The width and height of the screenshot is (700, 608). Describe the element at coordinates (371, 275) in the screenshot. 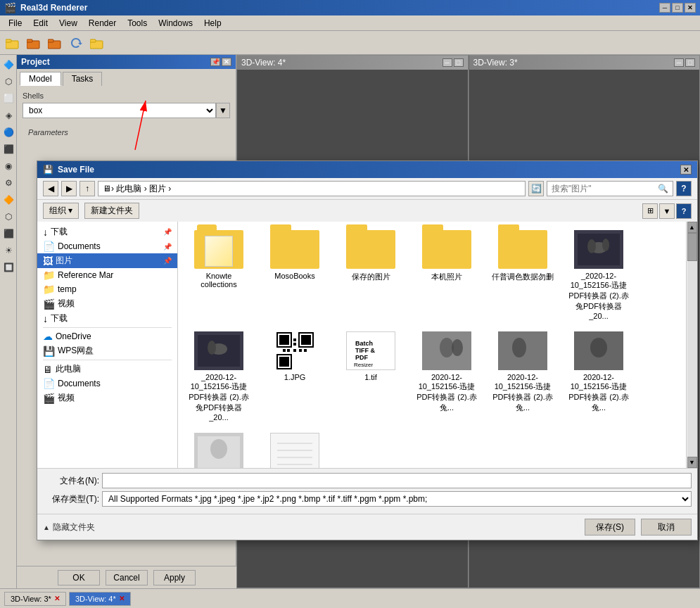

I see `file-item-saved-pics: 保存的图片` at that location.